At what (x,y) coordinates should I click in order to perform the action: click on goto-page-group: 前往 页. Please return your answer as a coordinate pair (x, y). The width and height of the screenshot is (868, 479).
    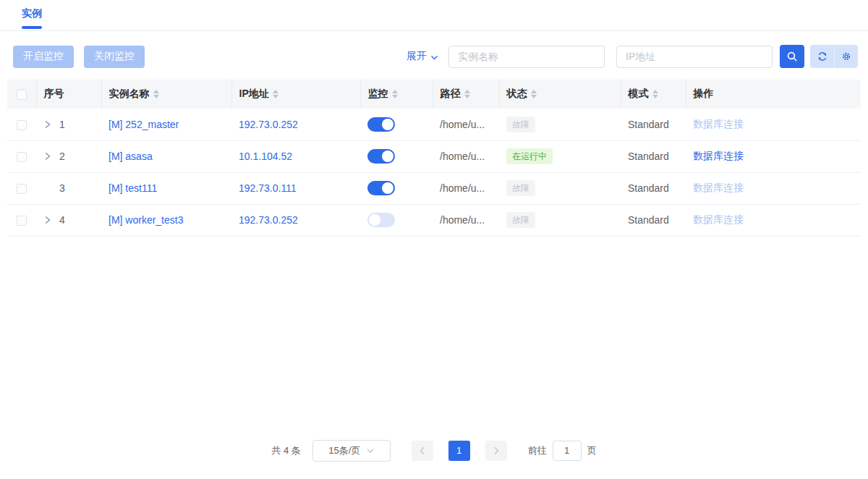
    Looking at the image, I should click on (563, 451).